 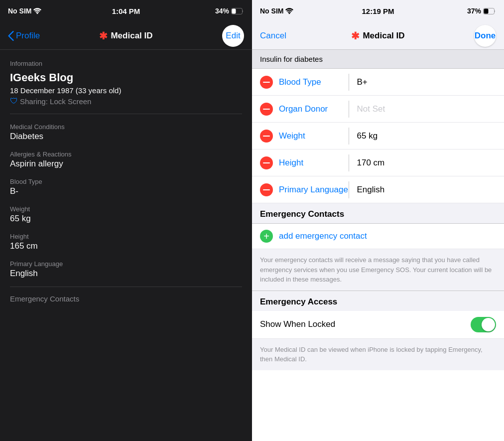 I want to click on height-value: 165 cm, so click(x=126, y=246).